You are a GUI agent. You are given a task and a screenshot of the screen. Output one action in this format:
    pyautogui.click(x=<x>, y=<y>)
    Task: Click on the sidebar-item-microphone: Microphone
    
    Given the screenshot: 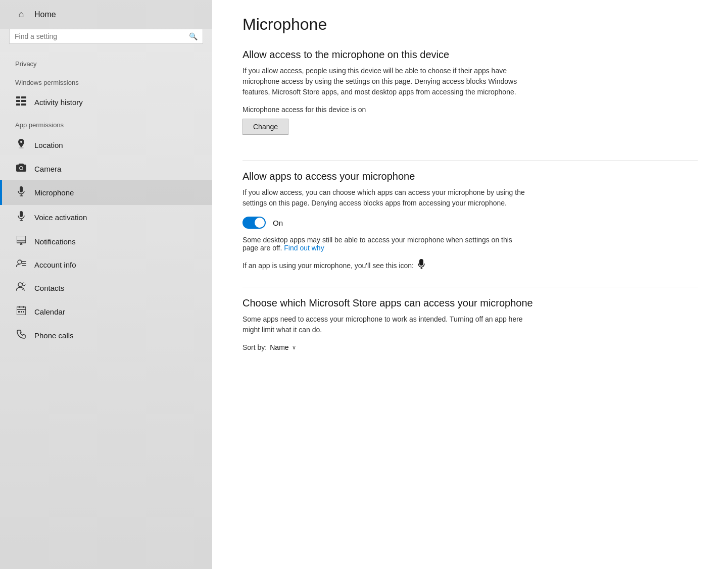 What is the action you would take?
    pyautogui.click(x=106, y=193)
    